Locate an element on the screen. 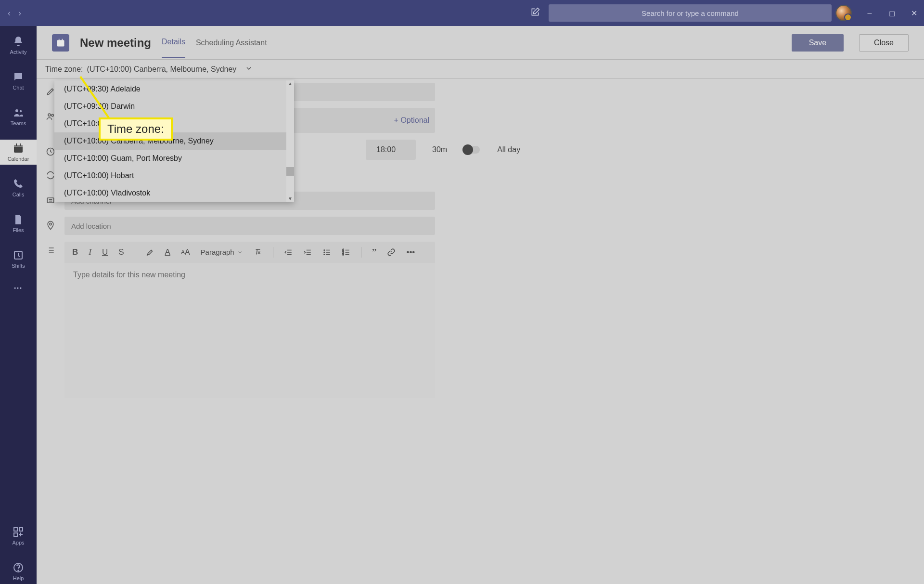 This screenshot has height=584, width=924. timezone-scrollbar: ▲ ▼ is located at coordinates (290, 141).